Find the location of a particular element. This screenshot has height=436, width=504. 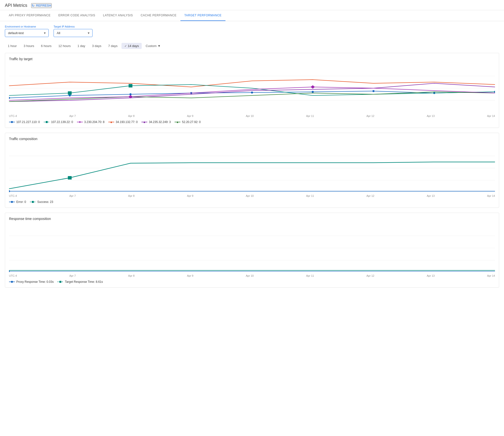

traffic-by-target-xaxis: UTC-4 Apr 7 Apr 8 Apr 9 Apr 10 Apr 11 Ap… is located at coordinates (252, 116).